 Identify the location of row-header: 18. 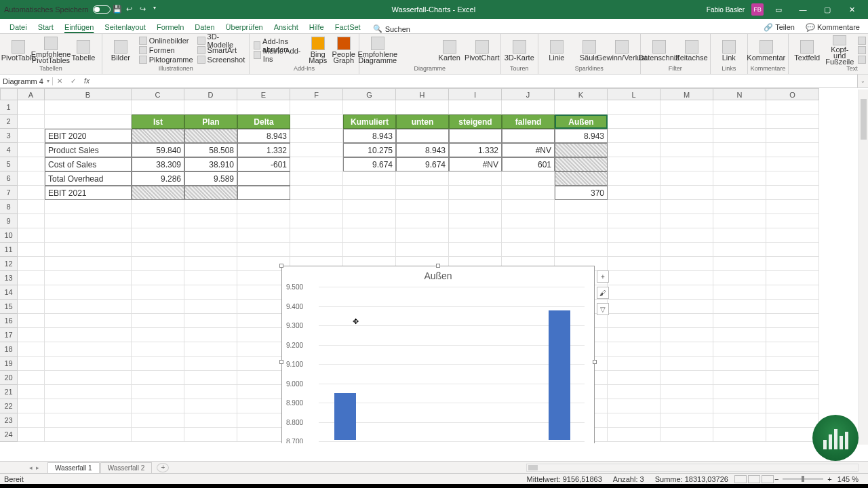
(9, 350).